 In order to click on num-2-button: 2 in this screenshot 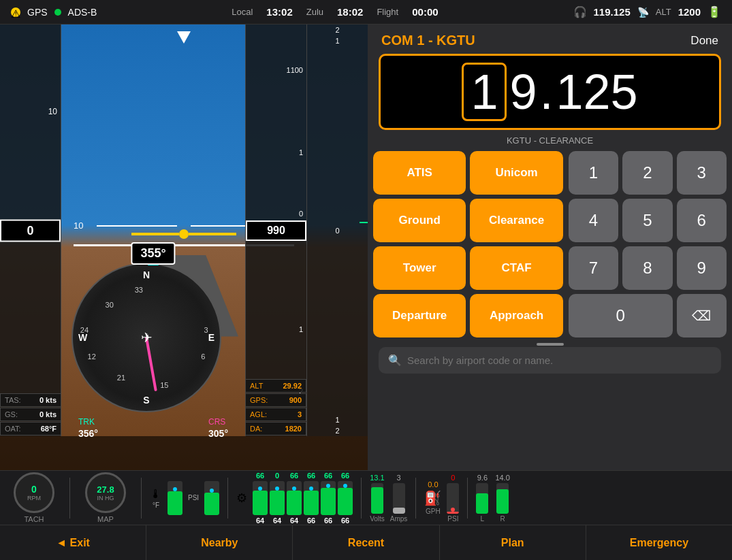, I will do `click(647, 173)`.